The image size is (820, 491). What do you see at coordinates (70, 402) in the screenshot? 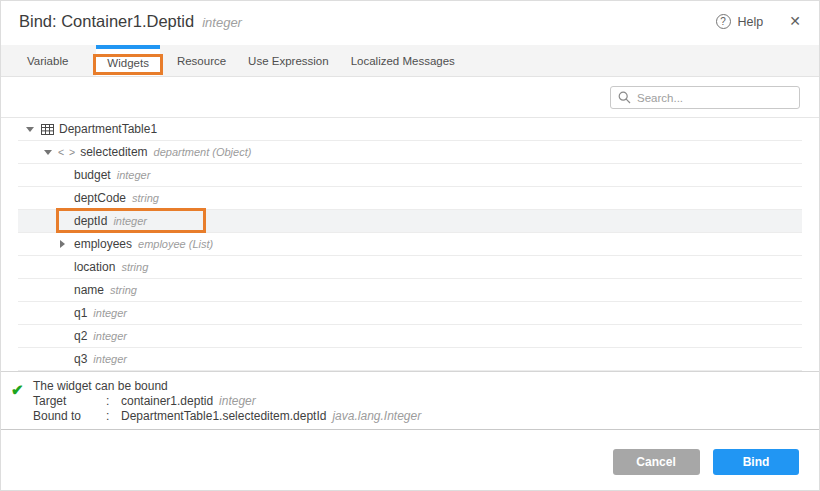
I see `target-label: Target` at bounding box center [70, 402].